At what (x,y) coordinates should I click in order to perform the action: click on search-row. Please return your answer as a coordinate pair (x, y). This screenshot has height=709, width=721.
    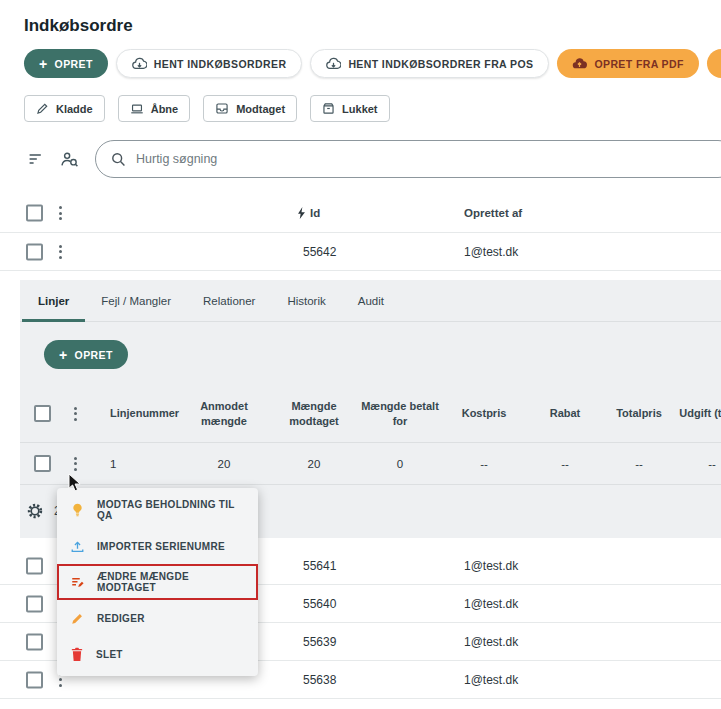
    Looking at the image, I should click on (374, 159).